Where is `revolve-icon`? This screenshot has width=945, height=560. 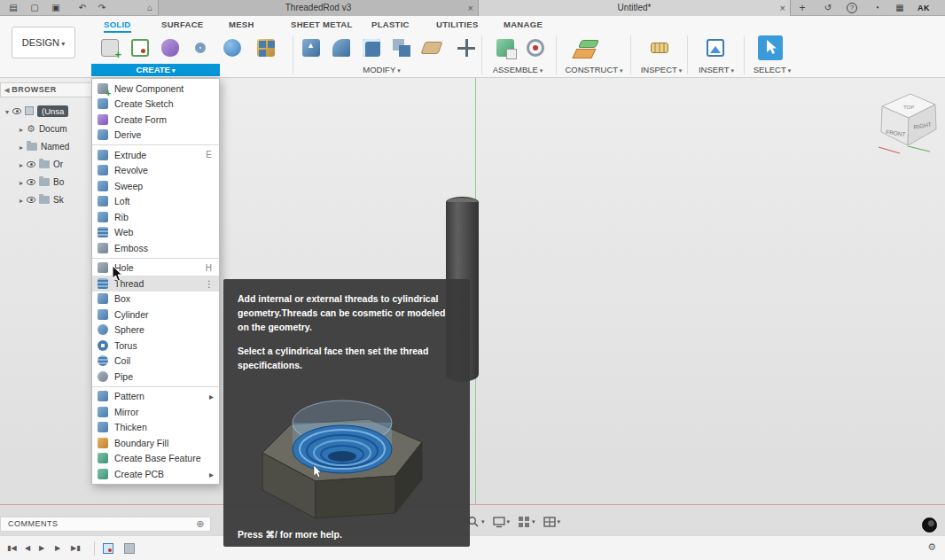
revolve-icon is located at coordinates (200, 48).